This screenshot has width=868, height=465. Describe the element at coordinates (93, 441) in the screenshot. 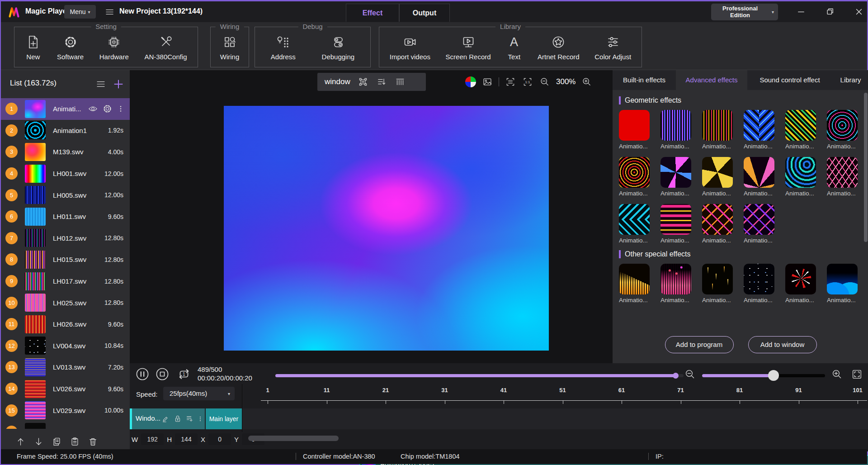

I see `delete-button` at that location.